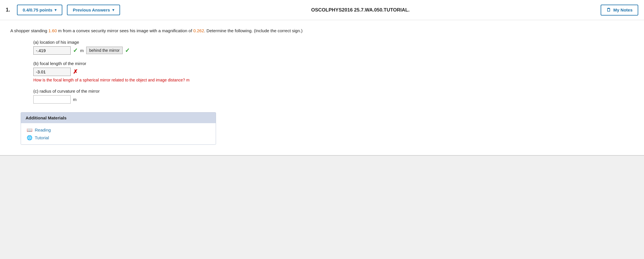 The image size is (644, 259). Describe the element at coordinates (125, 31) in the screenshot. I see `problem-text-after-1: m from a convex security mirror sees his…` at that location.